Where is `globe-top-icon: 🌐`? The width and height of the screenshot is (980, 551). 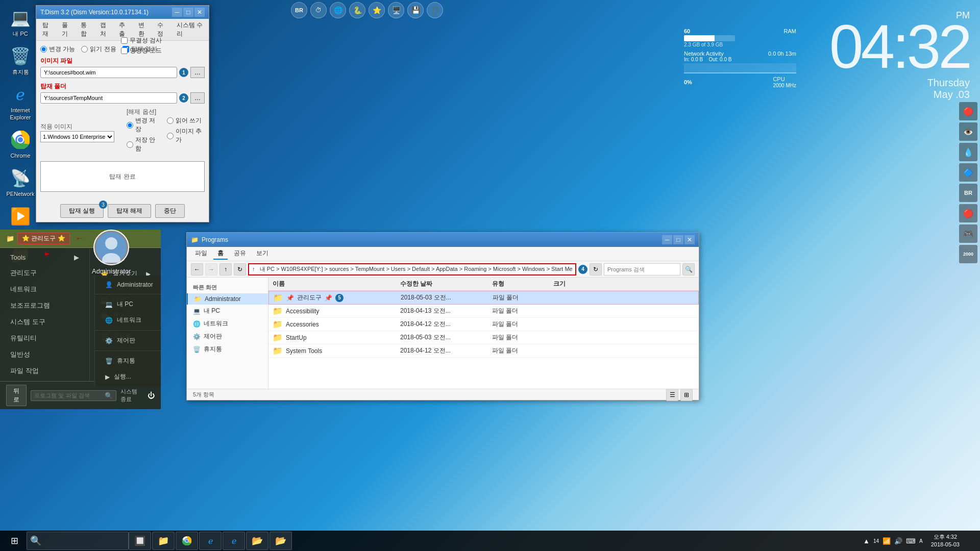
globe-top-icon: 🌐 is located at coordinates (338, 10).